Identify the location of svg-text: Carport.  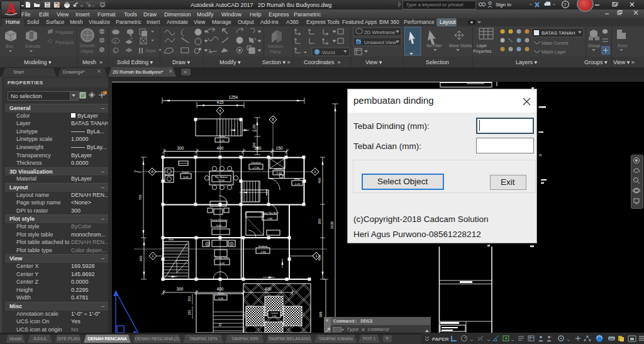
(275, 313).